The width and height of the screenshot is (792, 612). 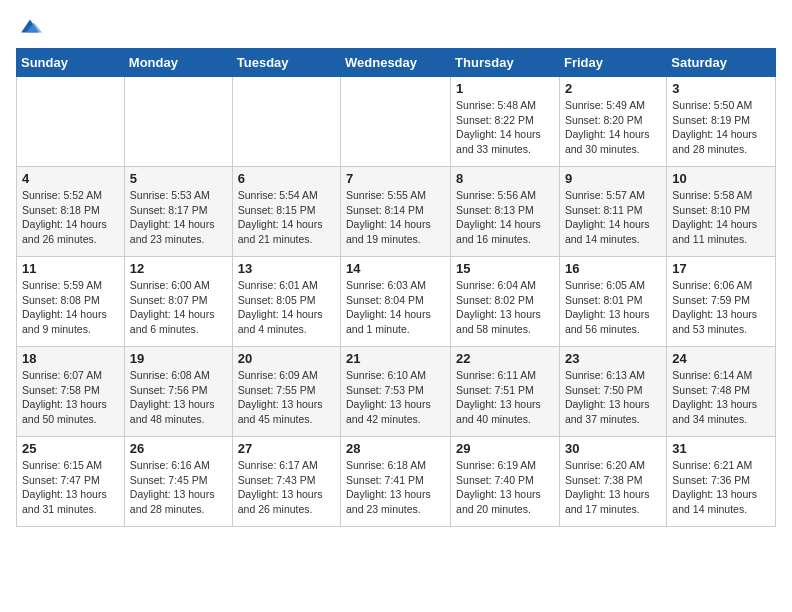 What do you see at coordinates (286, 392) in the screenshot?
I see `calendar-cell: 20Sunrise: 6:09 AM Sunset: 7:55 PM Dayli…` at bounding box center [286, 392].